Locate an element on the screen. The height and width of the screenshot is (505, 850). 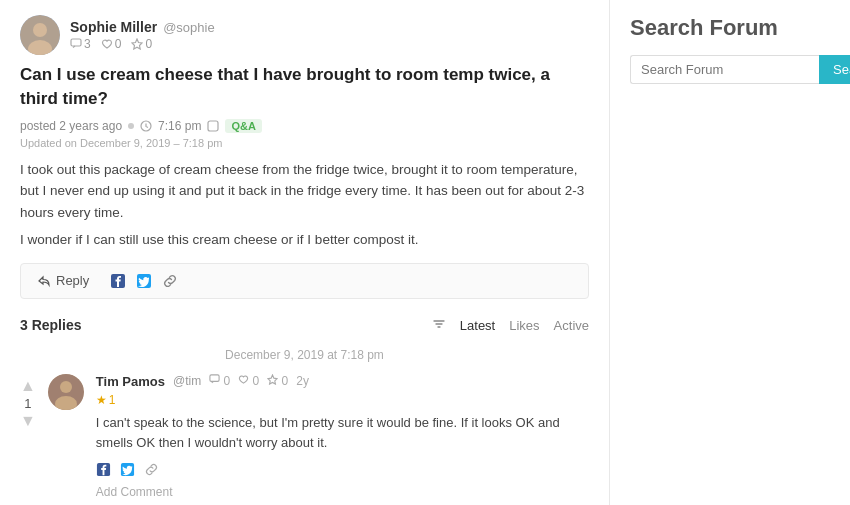
sidebar-title: Search Forum is located at coordinates (740, 28).